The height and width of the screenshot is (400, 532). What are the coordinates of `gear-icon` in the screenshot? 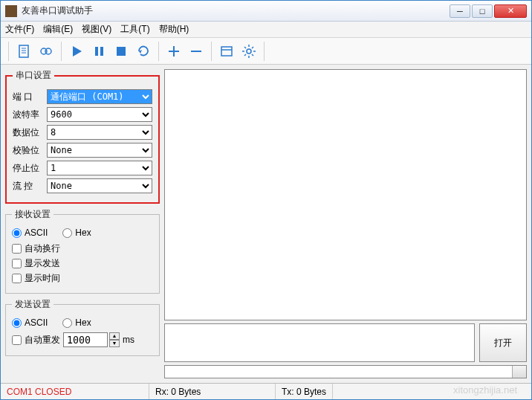 It's located at (249, 51).